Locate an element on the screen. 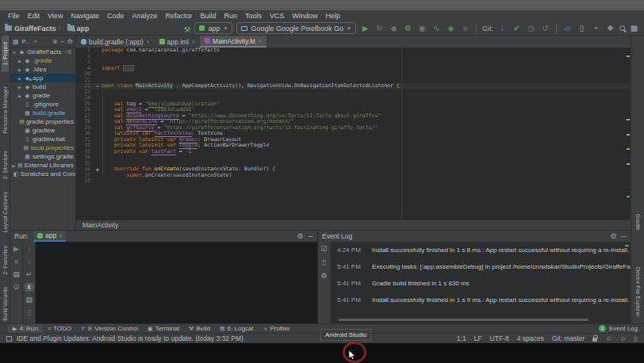 The width and height of the screenshot is (644, 363). event-log-entry: 5:41 PM Executing tasks: [:app:assembleD… is located at coordinates (481, 266).